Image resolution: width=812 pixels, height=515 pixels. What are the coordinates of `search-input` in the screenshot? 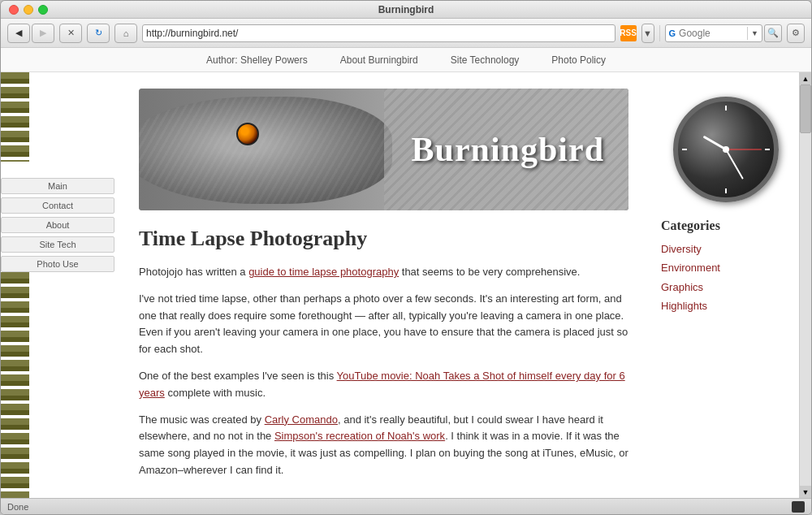 It's located at (711, 33).